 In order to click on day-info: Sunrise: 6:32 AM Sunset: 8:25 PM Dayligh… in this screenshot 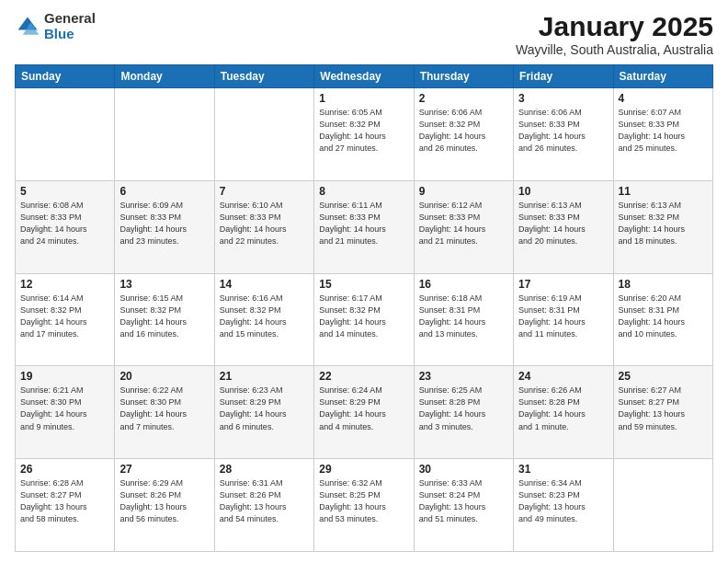, I will do `click(364, 501)`.